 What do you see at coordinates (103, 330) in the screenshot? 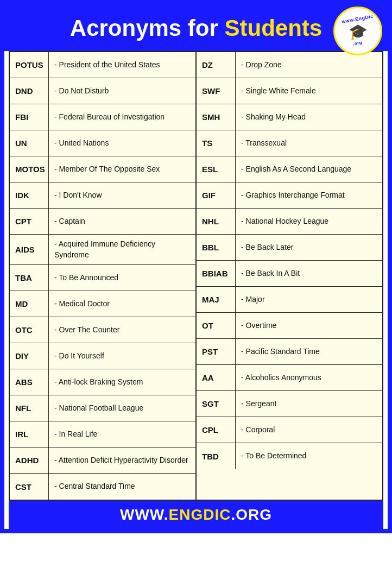
I see `table-row: OTC- Over The Counter` at bounding box center [103, 330].